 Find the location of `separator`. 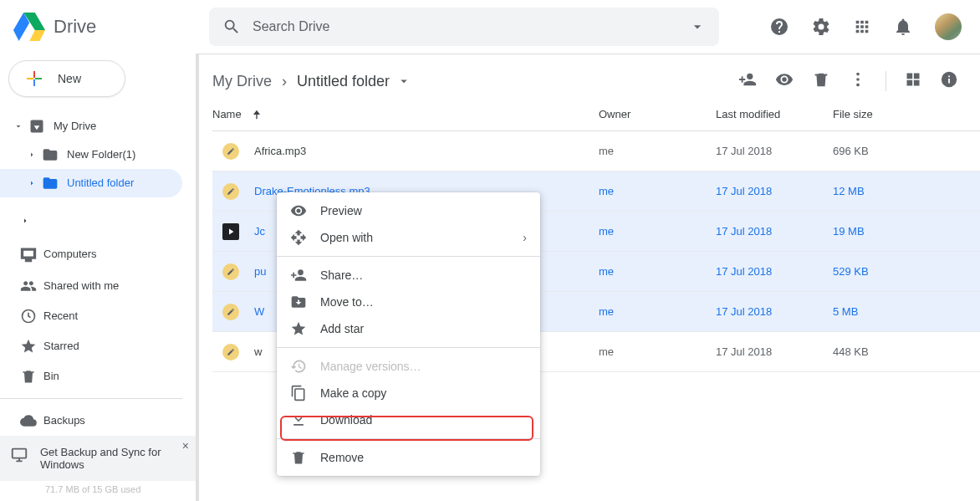

separator is located at coordinates (886, 81).